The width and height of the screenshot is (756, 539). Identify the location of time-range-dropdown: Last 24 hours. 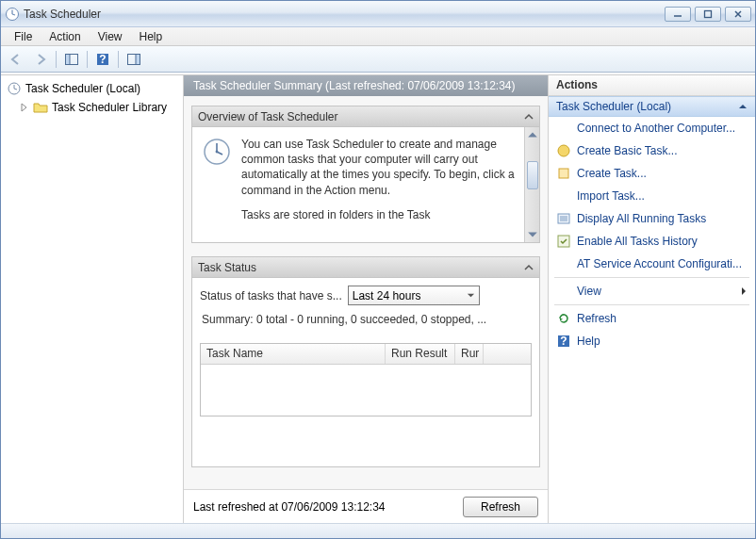
(414, 296).